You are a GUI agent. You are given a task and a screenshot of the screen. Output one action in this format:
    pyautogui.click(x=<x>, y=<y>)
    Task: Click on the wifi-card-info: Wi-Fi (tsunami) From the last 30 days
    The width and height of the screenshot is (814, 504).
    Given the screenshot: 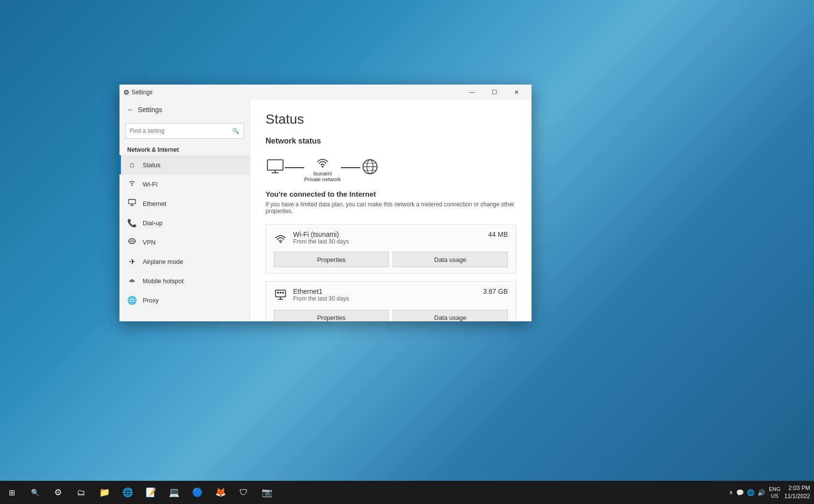 What is the action you would take?
    pyautogui.click(x=391, y=238)
    